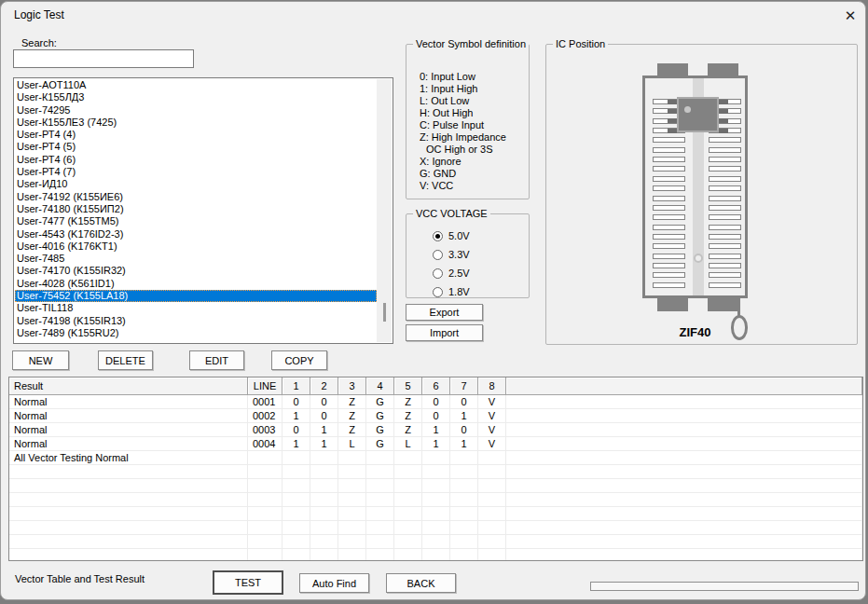  Describe the element at coordinates (468, 255) in the screenshot. I see `vcc-voltage-group: VCC VOLTAGE 5.0V3.3V2.5V1.8V` at that location.